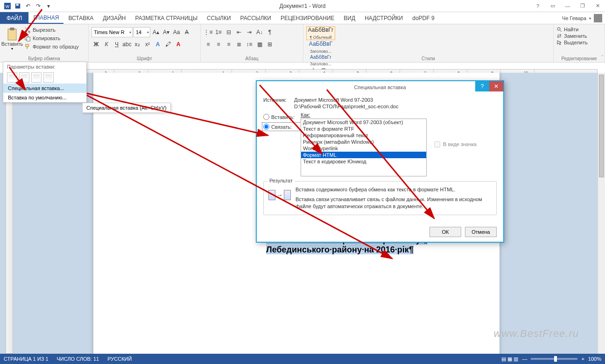 Image resolution: width=605 pixels, height=364 pixels. What do you see at coordinates (156, 32) in the screenshot?
I see `grow-font-icon: A▴` at bounding box center [156, 32].